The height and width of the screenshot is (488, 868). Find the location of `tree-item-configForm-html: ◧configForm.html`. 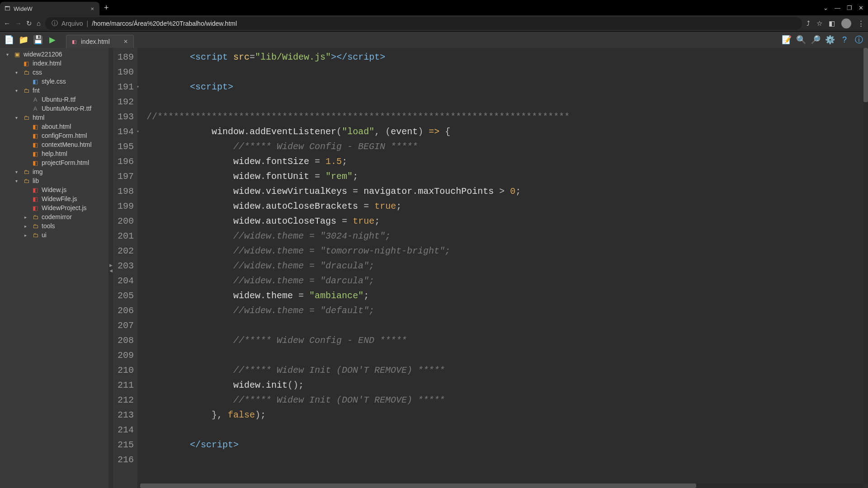

tree-item-configForm-html: ◧configForm.html is located at coordinates (54, 136).